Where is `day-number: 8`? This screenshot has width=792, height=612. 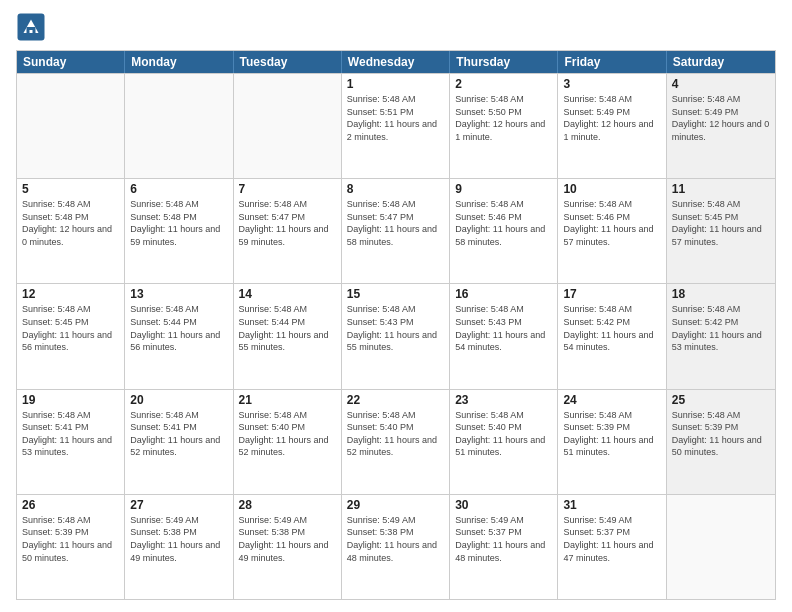
day-number: 8 is located at coordinates (396, 189).